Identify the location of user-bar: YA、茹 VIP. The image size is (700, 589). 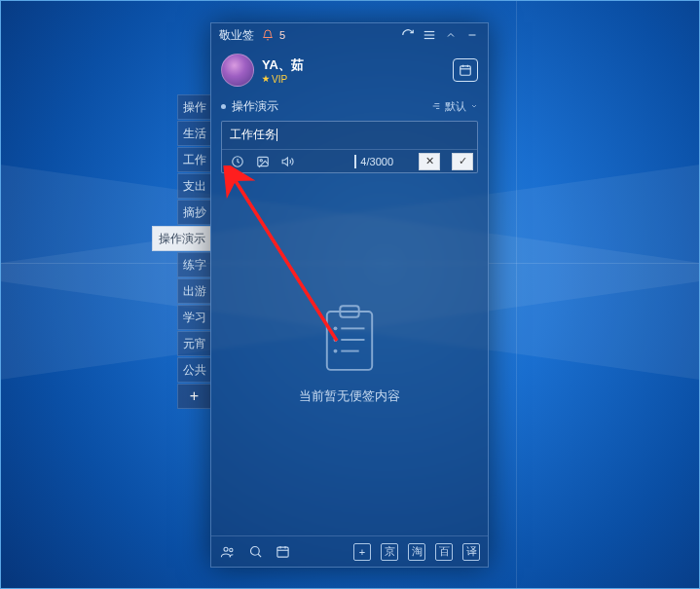
(350, 70).